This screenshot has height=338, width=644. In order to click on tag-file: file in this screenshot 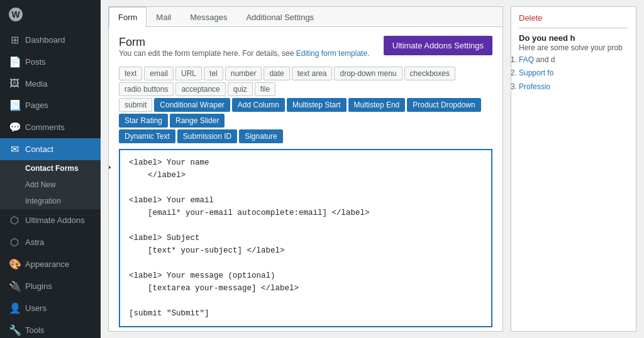, I will do `click(265, 89)`.